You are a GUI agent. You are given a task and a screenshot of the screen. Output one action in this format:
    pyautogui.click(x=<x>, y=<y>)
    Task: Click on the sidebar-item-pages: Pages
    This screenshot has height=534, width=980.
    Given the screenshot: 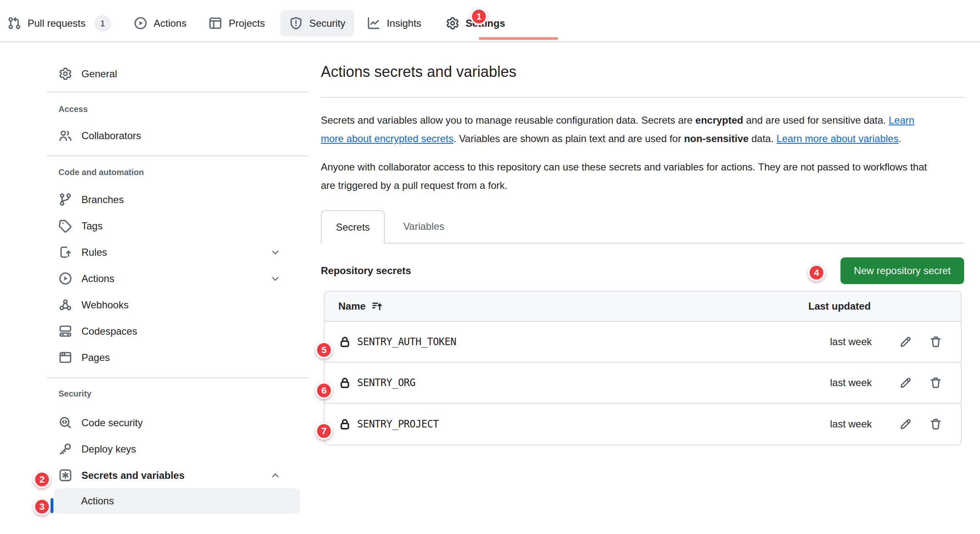 What is the action you would take?
    pyautogui.click(x=177, y=358)
    